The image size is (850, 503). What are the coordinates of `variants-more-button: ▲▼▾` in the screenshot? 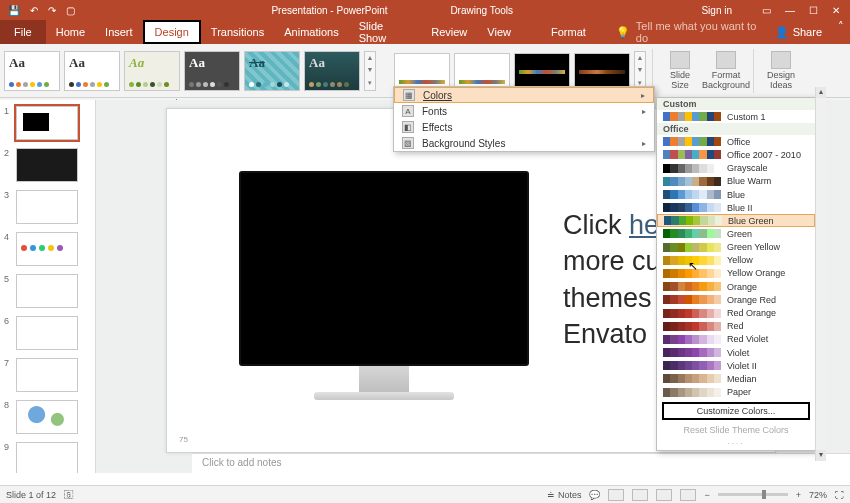 It's located at (640, 71).